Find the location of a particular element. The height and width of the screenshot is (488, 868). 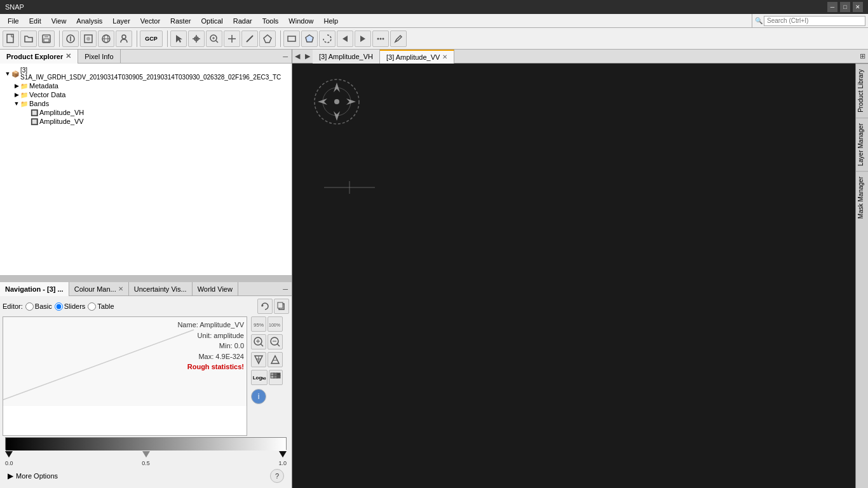

tab-colour-manager: Colour Man... ✕ is located at coordinates (99, 289).